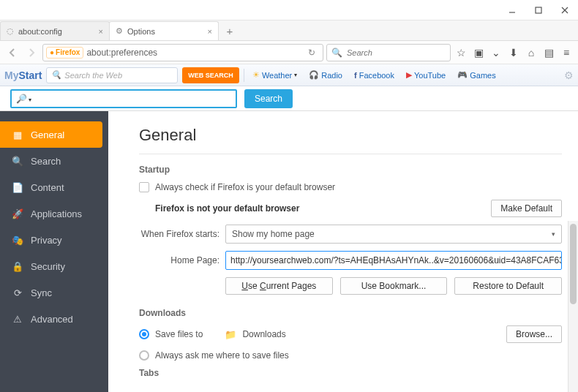 This screenshot has width=578, height=392. Describe the element at coordinates (394, 286) in the screenshot. I see `use-bookmark-button: Use Bookmark...` at that location.